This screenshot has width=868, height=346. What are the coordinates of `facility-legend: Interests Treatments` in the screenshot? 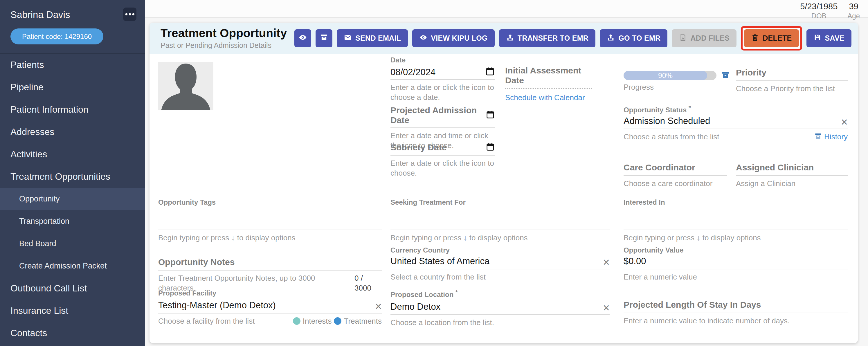 It's located at (337, 321).